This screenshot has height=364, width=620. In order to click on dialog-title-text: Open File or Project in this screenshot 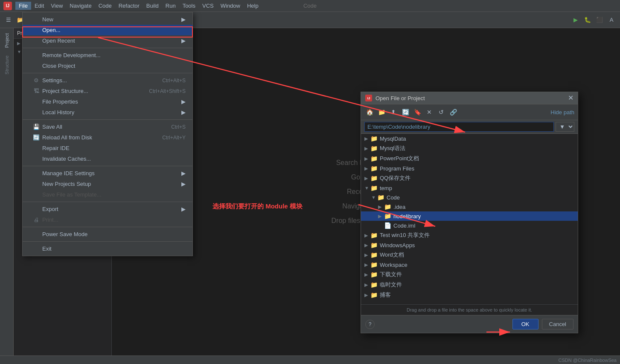, I will do `click(400, 98)`.